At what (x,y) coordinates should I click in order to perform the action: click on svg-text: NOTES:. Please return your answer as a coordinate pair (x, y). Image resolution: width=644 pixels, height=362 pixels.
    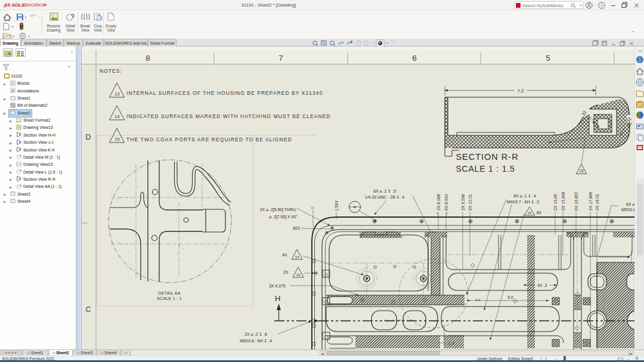
    Looking at the image, I should click on (111, 71).